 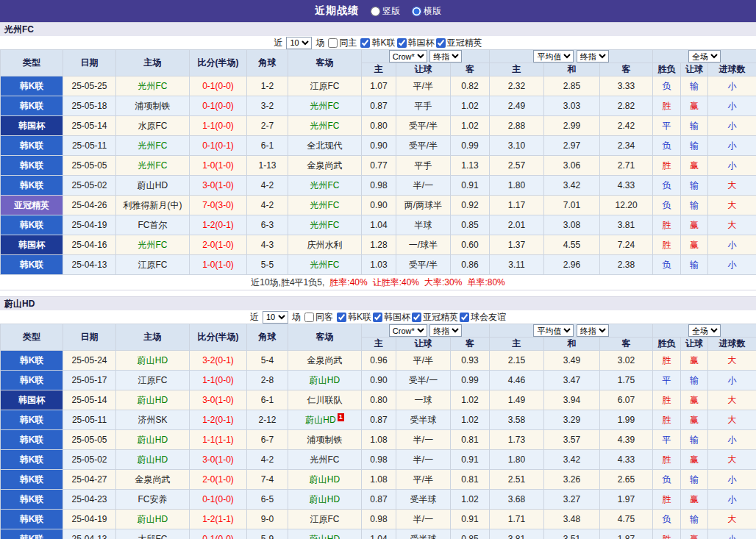 What do you see at coordinates (571, 57) in the screenshot?
I see `avg-group-header: 平均值 终指` at bounding box center [571, 57].